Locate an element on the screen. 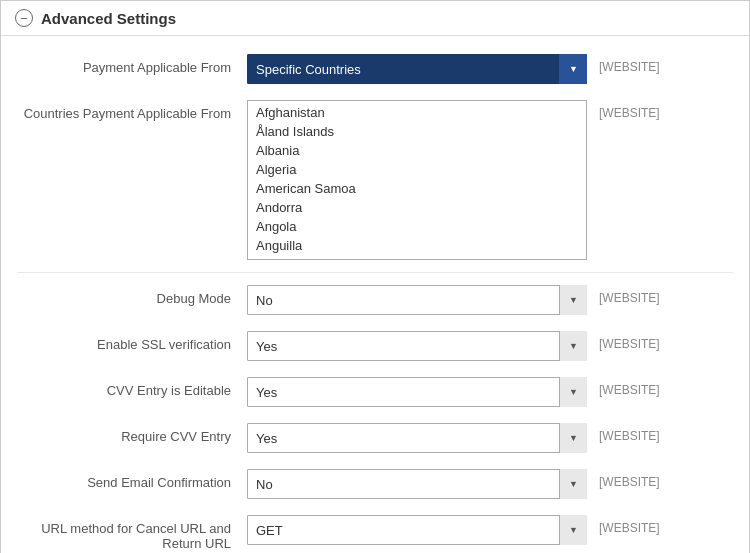  collapse-icon is located at coordinates (24, 18).